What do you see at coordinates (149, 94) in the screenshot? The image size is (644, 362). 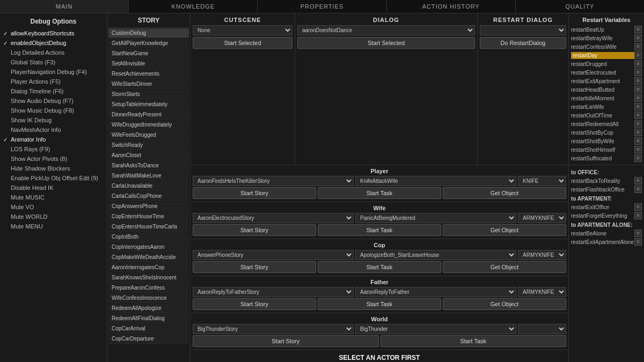 I see `story-item: StormStarts` at bounding box center [149, 94].